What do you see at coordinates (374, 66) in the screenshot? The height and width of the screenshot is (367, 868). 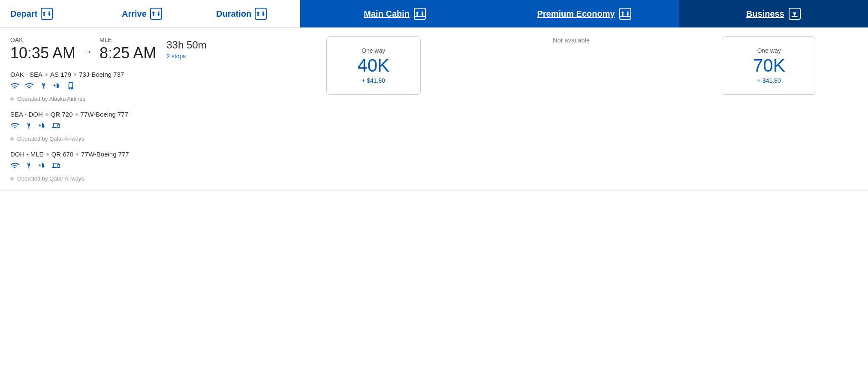 I see `main-cabin-price-card: One way 40K + $41.80` at bounding box center [374, 66].